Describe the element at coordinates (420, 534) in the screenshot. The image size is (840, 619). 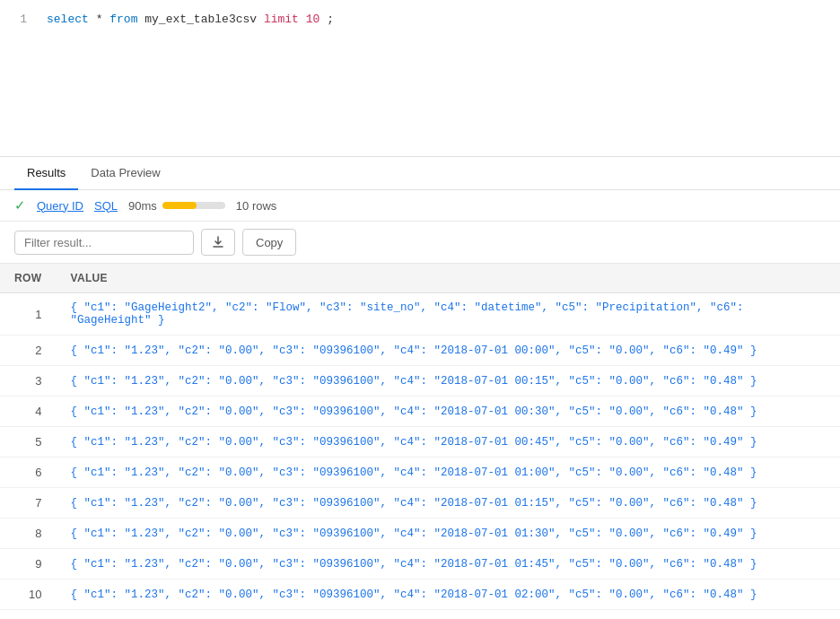
I see `table-row: 8{ "c1": "1.23", "c2": "0.00", "c3": "09…` at that location.